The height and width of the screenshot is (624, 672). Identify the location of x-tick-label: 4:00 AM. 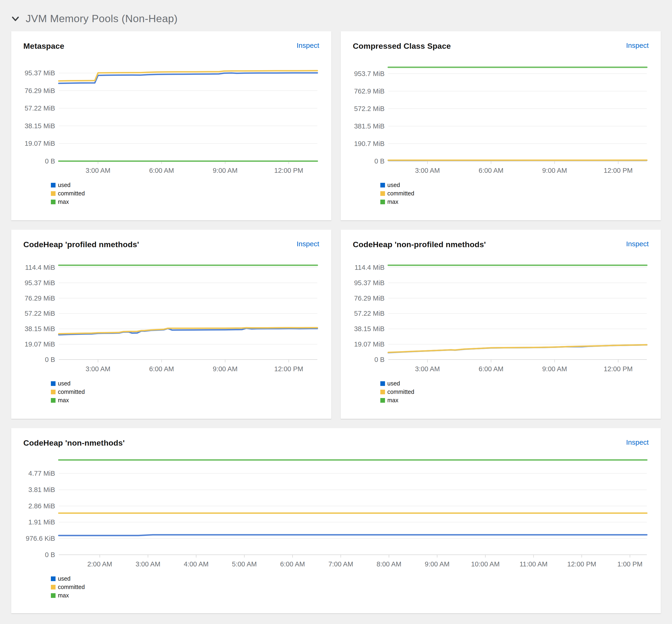
(196, 564).